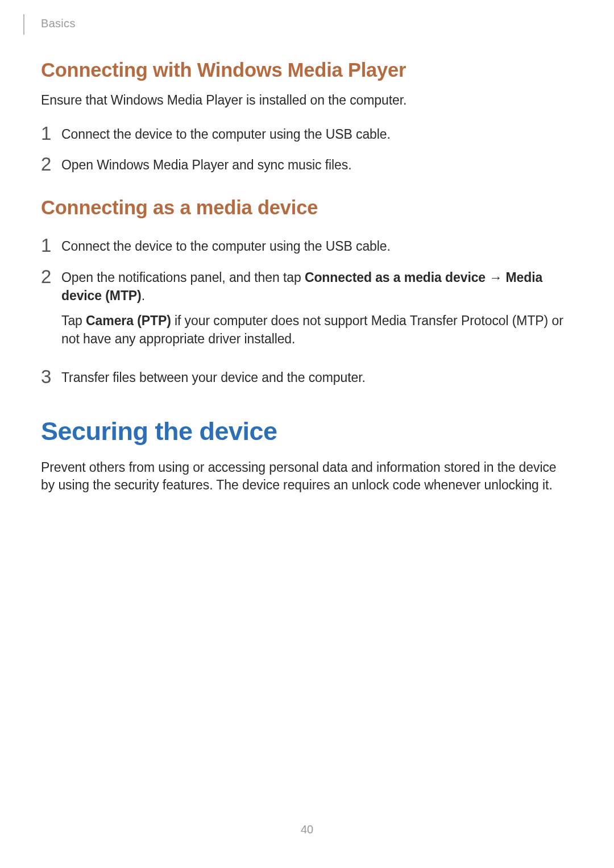 Image resolution: width=614 pixels, height=868 pixels. I want to click on header-section-label: Basics, so click(58, 24).